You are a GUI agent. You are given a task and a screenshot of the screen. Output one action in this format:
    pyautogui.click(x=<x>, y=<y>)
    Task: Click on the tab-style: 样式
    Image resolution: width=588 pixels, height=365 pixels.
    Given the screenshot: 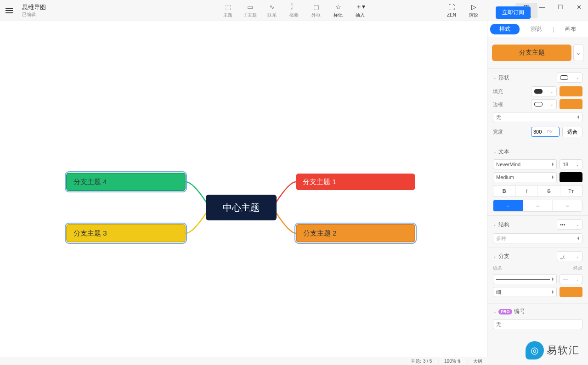 What is the action you would take?
    pyautogui.click(x=505, y=29)
    